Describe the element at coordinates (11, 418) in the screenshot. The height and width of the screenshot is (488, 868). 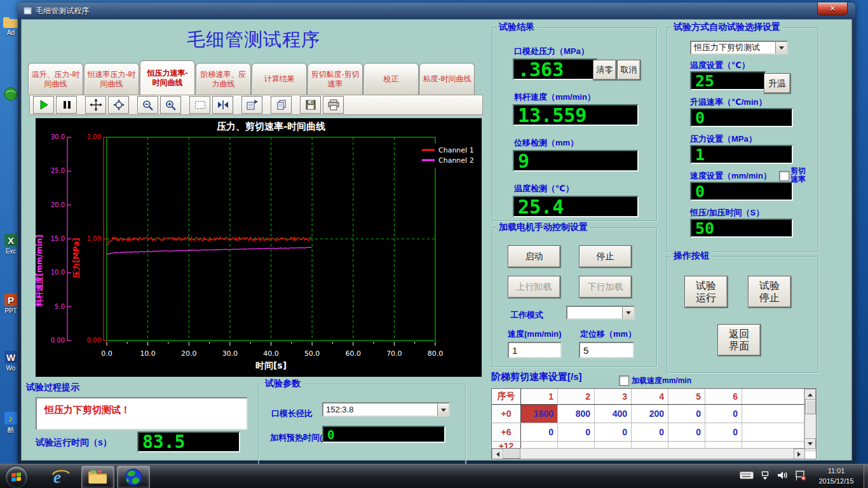
I see `music-icon: ♪` at that location.